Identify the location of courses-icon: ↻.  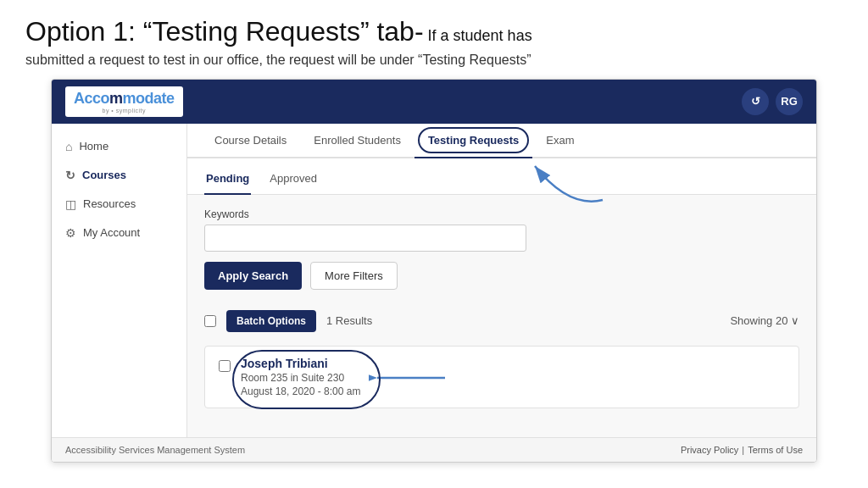
(70, 175).